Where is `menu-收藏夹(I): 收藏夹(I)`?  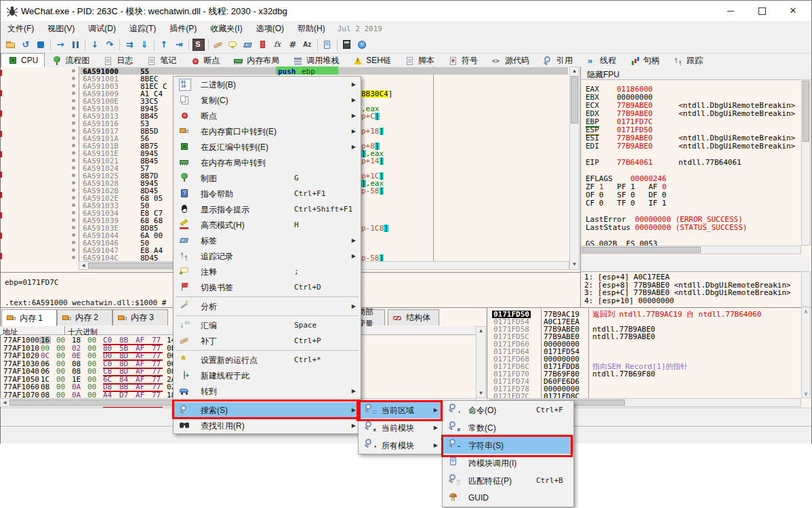
menu-收藏夹(I): 收藏夹(I) is located at coordinates (226, 28).